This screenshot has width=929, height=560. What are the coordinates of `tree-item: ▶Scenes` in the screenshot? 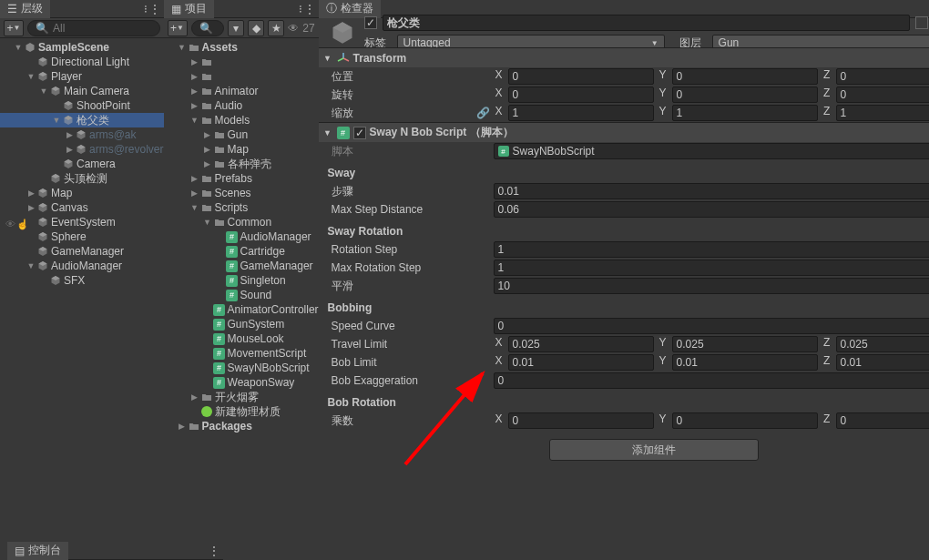 It's located at (241, 193).